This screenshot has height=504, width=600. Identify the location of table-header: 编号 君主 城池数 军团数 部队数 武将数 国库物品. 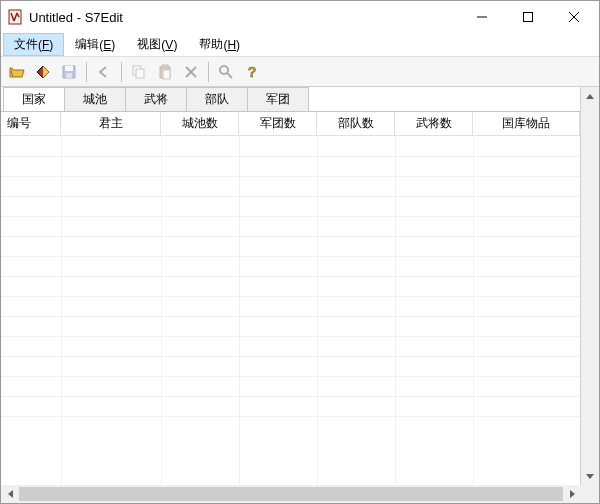
(290, 124).